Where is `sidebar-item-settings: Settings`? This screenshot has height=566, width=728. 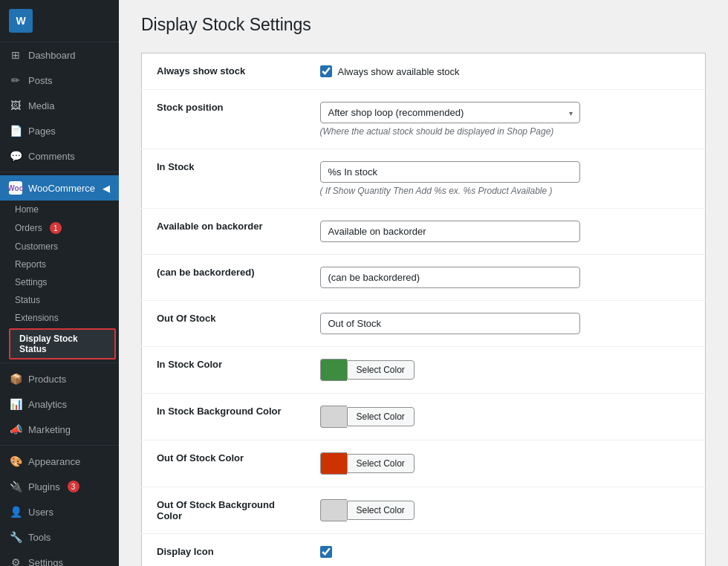 sidebar-item-settings: Settings is located at coordinates (62, 282).